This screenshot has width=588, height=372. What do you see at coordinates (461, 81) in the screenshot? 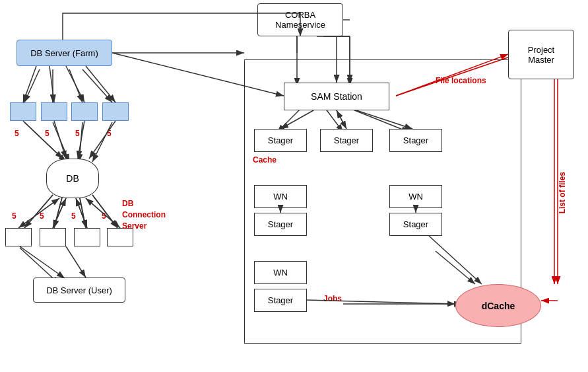
I see `file-locations-label: File locations` at bounding box center [461, 81].